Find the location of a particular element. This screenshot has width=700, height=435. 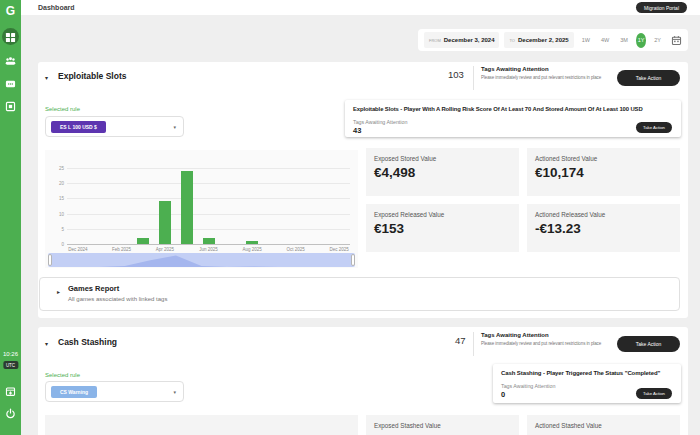

x-axis-tick: Apr 2025 is located at coordinates (165, 250).